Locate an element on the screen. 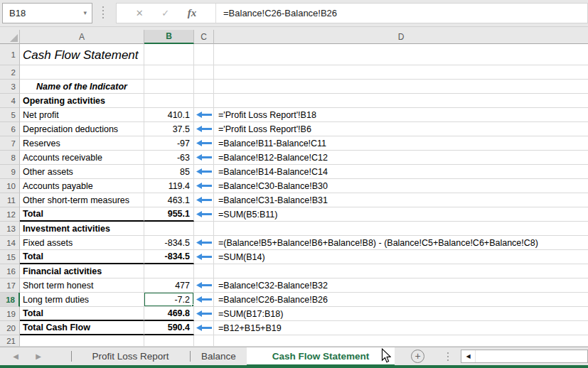 This screenshot has width=588, height=368. tab-scroll-prev-icon: ◀ is located at coordinates (16, 357).